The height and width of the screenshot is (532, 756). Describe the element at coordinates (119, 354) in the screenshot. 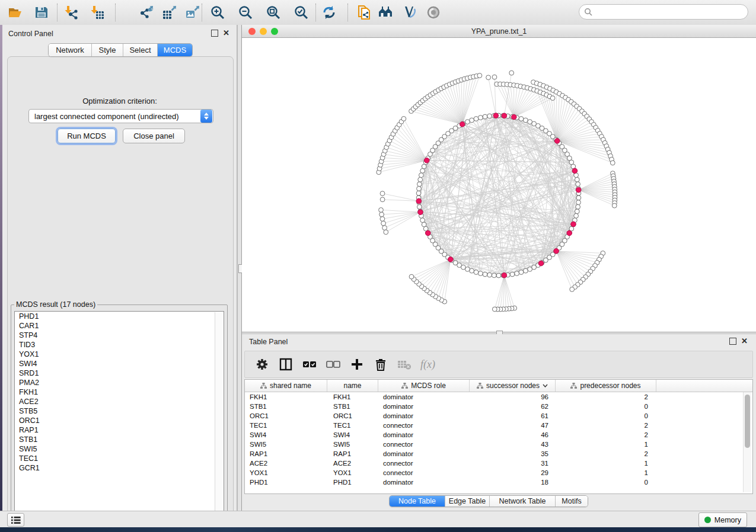

I see `mcds-result-item: YOX1` at that location.